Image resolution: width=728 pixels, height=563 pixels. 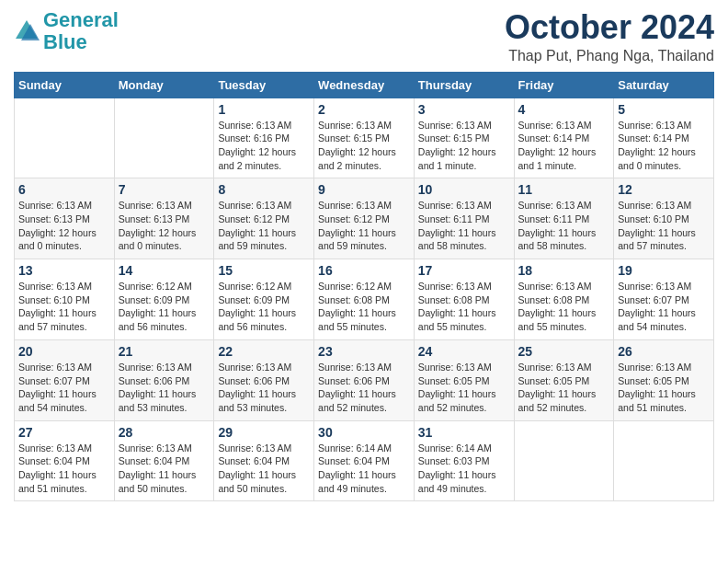 I want to click on day-number: 29, so click(x=264, y=432).